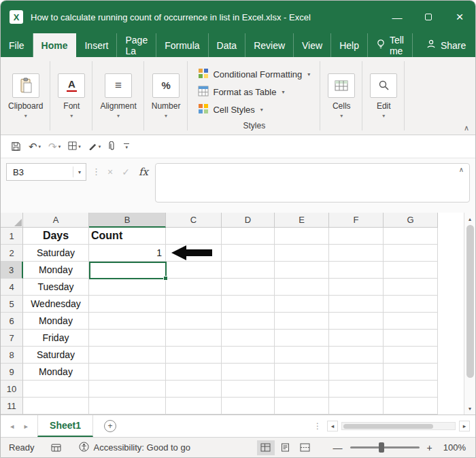 The height and width of the screenshot is (458, 476). What do you see at coordinates (333, 426) in the screenshot?
I see `scroll-left-icon: ◂` at bounding box center [333, 426].